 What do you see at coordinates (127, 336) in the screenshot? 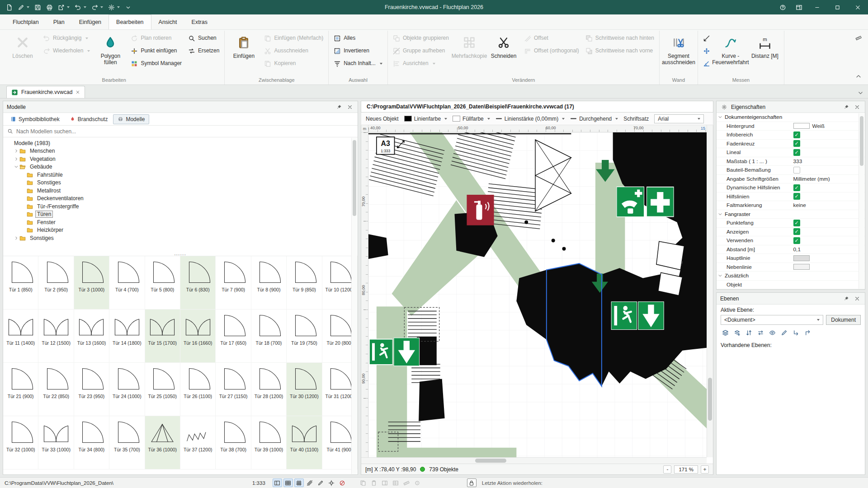
I see `model-tile-t-r-14-1800: Tür 14 (1800)` at bounding box center [127, 336].